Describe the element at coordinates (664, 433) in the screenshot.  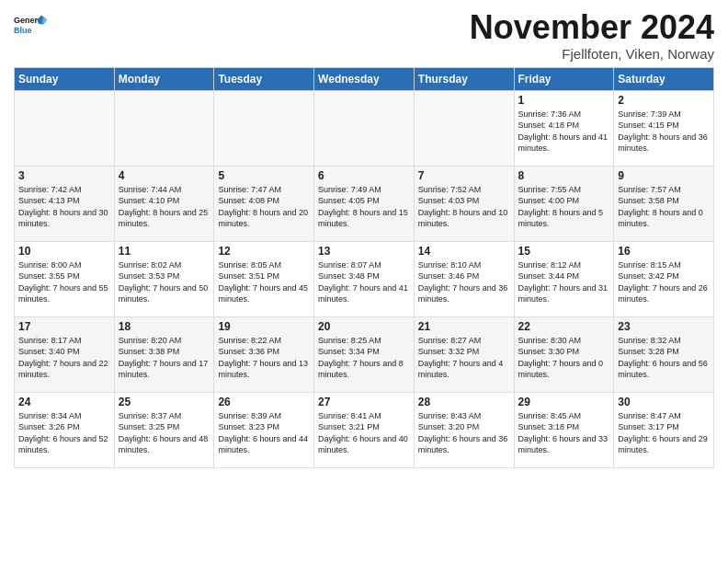
I see `day-info-30: Sunrise: 8:47 AM Sunset: 3:17 PM Dayligh…` at that location.